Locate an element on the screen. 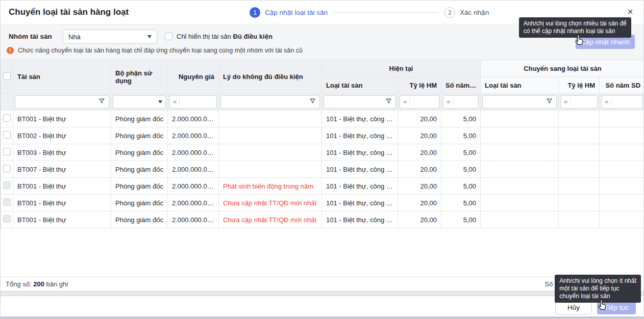 The height and width of the screenshot is (319, 644). only-eligible-checkbox is located at coordinates (168, 37).